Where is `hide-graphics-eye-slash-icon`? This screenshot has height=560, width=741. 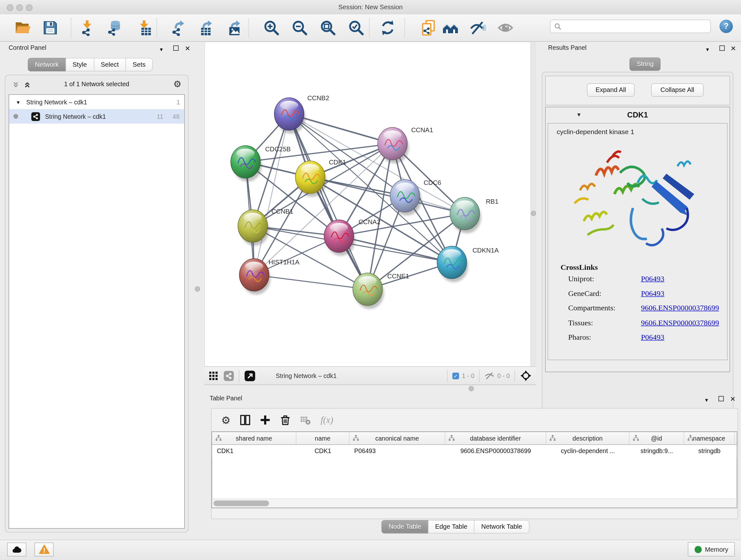 hide-graphics-eye-slash-icon is located at coordinates (478, 28).